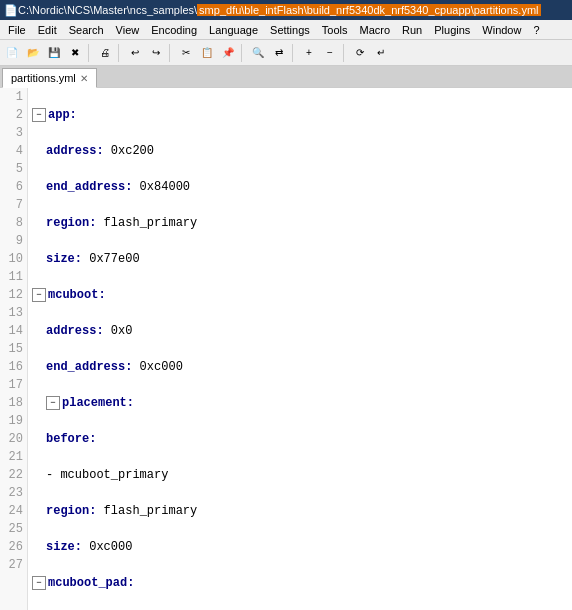 The height and width of the screenshot is (610, 572). Describe the element at coordinates (286, 10) in the screenshot. I see `title-bar: 📄 C:\Nordic\NCS\Master\ncs_samples\smp_d…` at that location.